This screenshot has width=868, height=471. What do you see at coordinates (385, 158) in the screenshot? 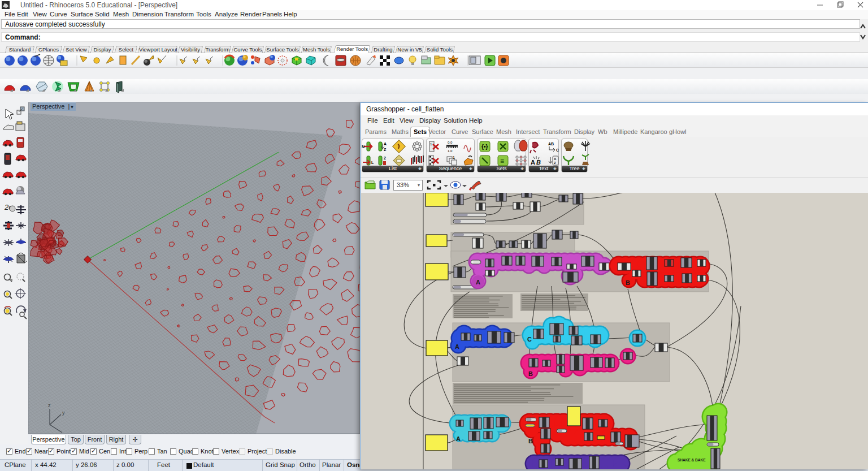
I see `svg-text: 2` at bounding box center [385, 158].